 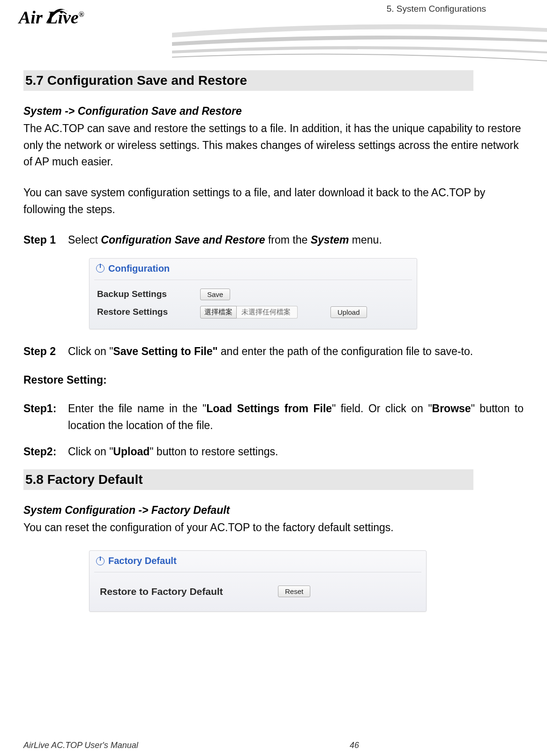 What do you see at coordinates (331, 746) in the screenshot?
I see `footer-page-number: 46` at bounding box center [331, 746].